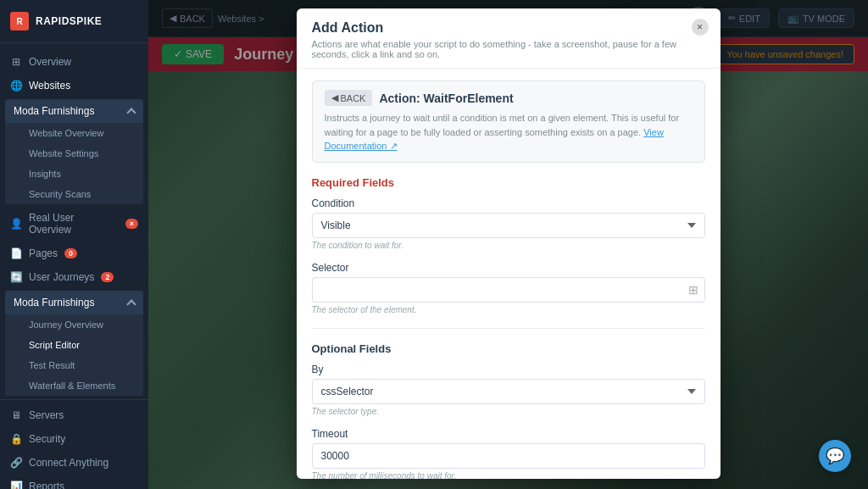 The width and height of the screenshot is (868, 489). Describe the element at coordinates (16, 463) in the screenshot. I see `connect-icon: 🔗` at that location.